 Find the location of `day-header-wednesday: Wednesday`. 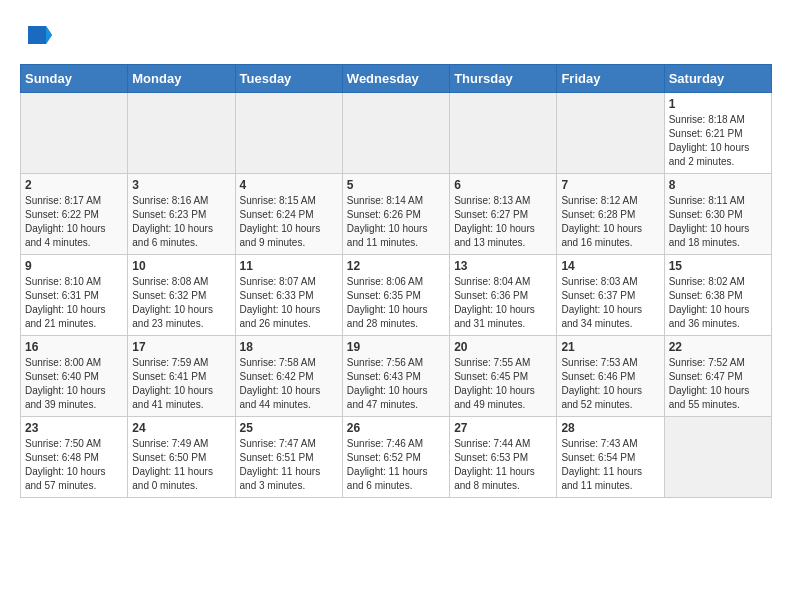

day-header-wednesday: Wednesday is located at coordinates (396, 79).